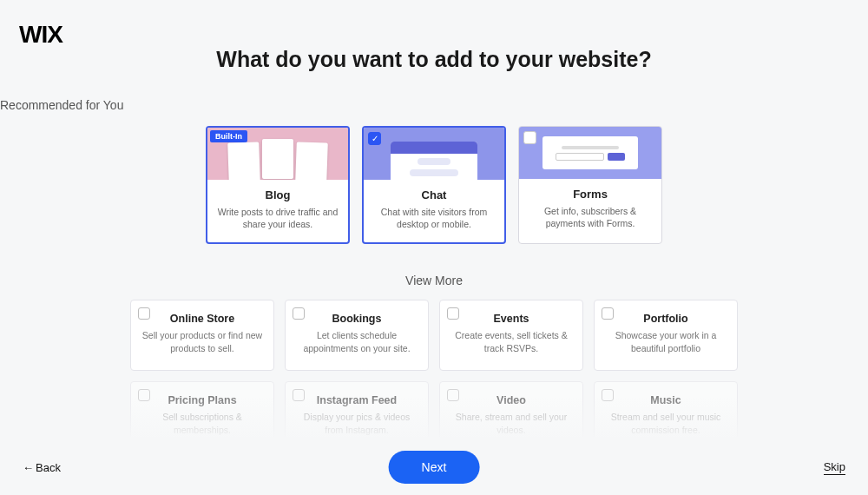  What do you see at coordinates (434, 59) in the screenshot?
I see `page-title: What do you want to add to your website?` at bounding box center [434, 59].